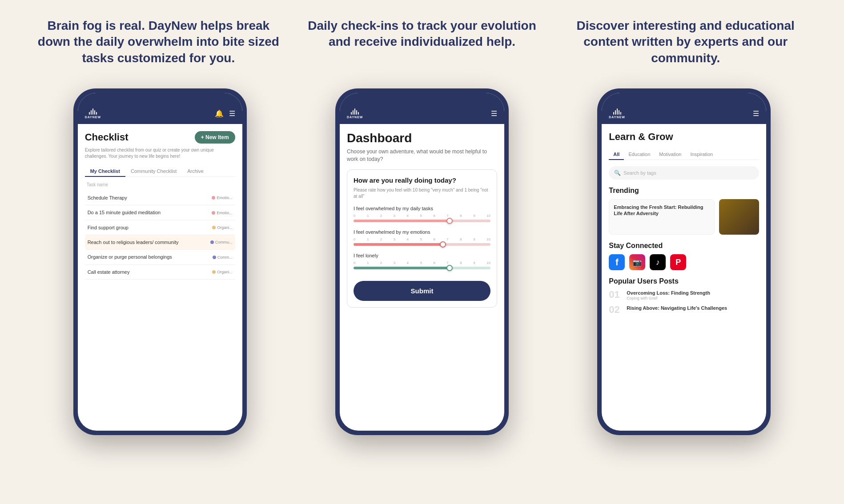 This screenshot has width=844, height=504. Describe the element at coordinates (684, 281) in the screenshot. I see `popular-title: Popular Users Posts` at that location.